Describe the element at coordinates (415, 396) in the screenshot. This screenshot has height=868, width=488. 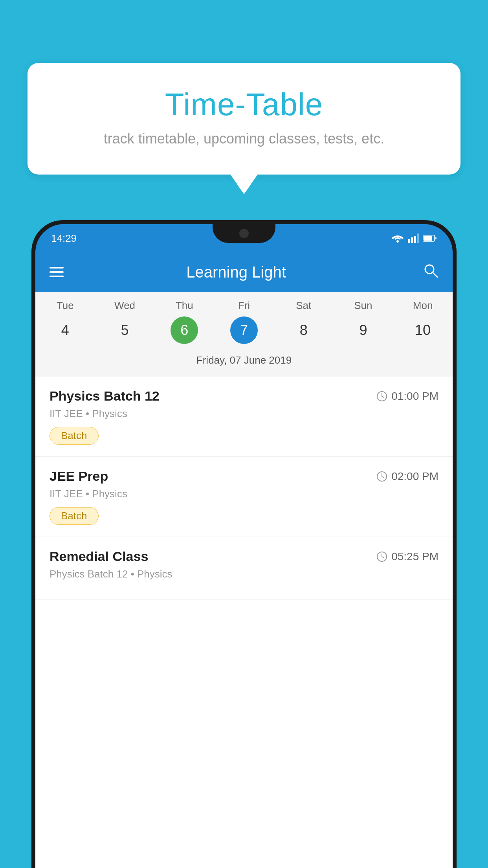
I see `class-time-text-1: 01:00 PM` at that location.